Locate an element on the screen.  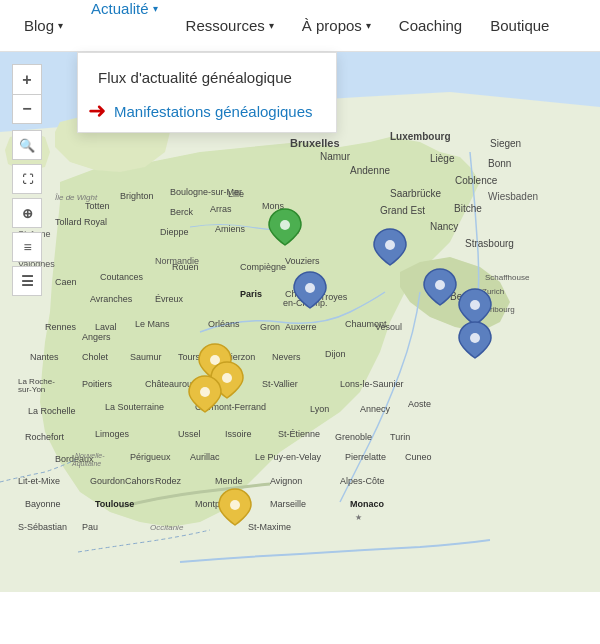
svg-text: Caen is located at coordinates (66, 282).